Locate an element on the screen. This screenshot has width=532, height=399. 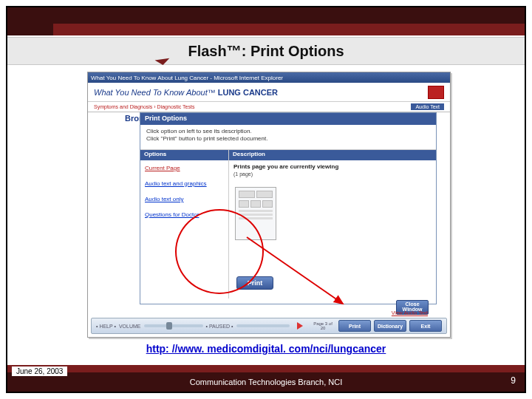
seek-slider is located at coordinates (263, 326).